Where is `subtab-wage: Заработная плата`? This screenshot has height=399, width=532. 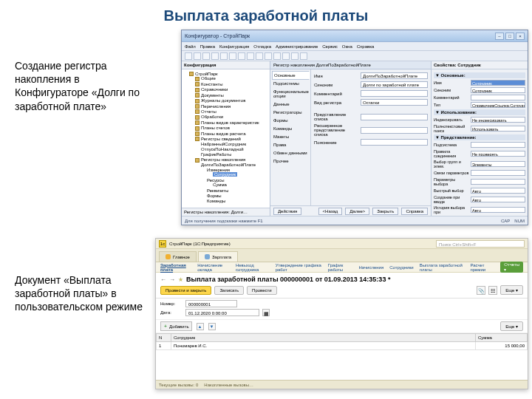
subtab-wage: Заработная плата is located at coordinates (176, 267).